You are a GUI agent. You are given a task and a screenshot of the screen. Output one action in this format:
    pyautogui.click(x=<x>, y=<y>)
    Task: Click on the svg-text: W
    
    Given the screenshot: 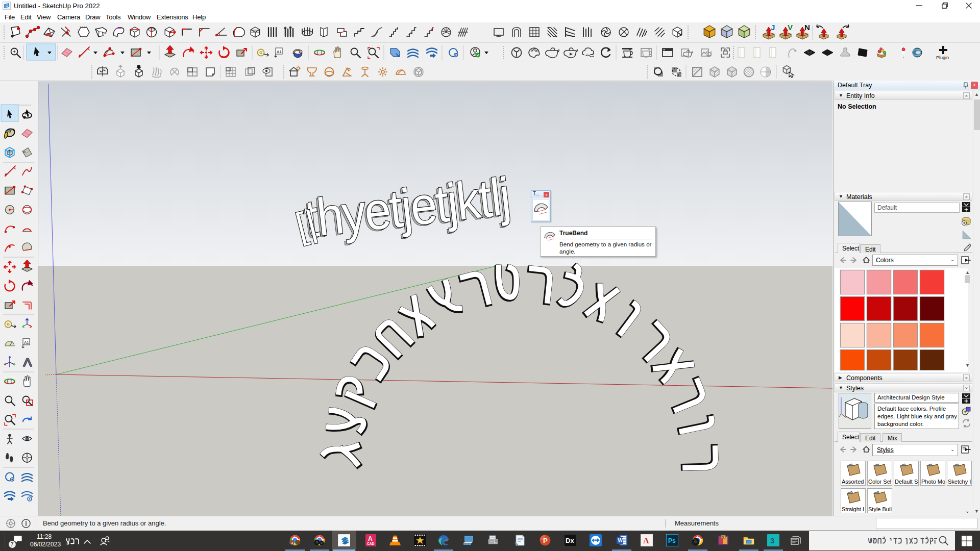 What is the action you would take?
    pyautogui.click(x=621, y=541)
    